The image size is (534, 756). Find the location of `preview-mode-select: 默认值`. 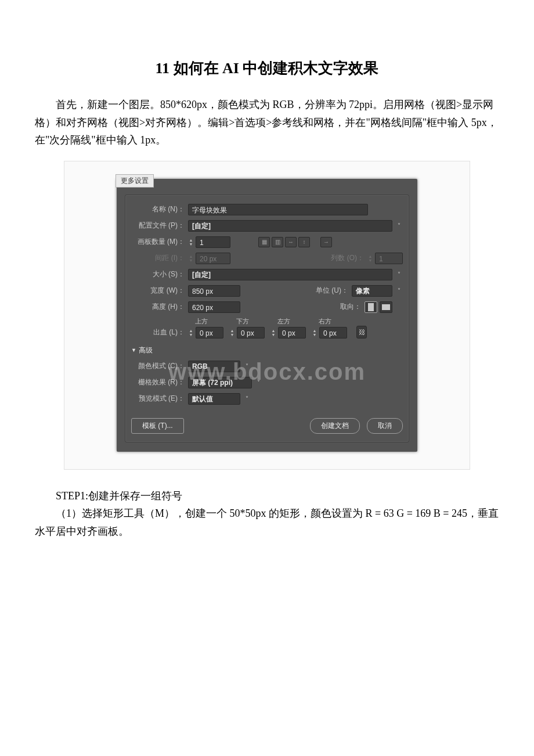

preview-mode-select: 默认值 is located at coordinates (214, 399).